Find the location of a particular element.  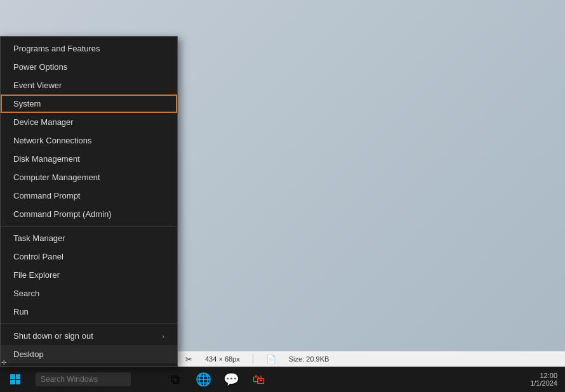

store-icon: 🛍 is located at coordinates (259, 379).